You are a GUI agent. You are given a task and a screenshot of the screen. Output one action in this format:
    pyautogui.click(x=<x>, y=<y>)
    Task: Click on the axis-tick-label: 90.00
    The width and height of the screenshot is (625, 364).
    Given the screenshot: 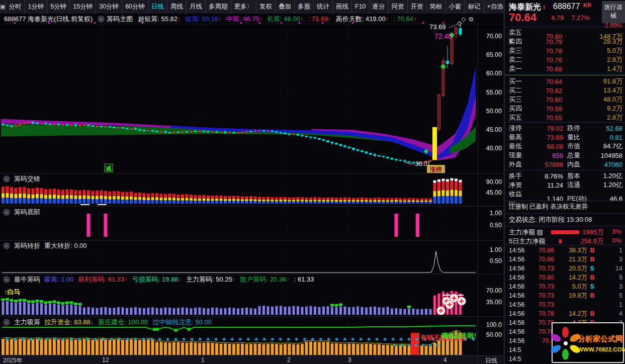 What is the action you would take?
    pyautogui.click(x=490, y=182)
    